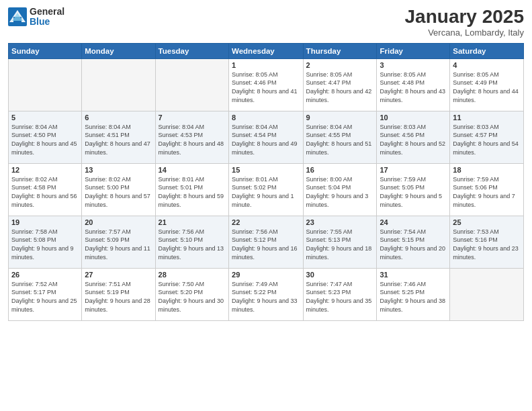 This screenshot has height=411, width=532. I want to click on day-info: Sunrise: 8:05 AM Sunset: 4:47 PM Dayligh…, so click(340, 87).